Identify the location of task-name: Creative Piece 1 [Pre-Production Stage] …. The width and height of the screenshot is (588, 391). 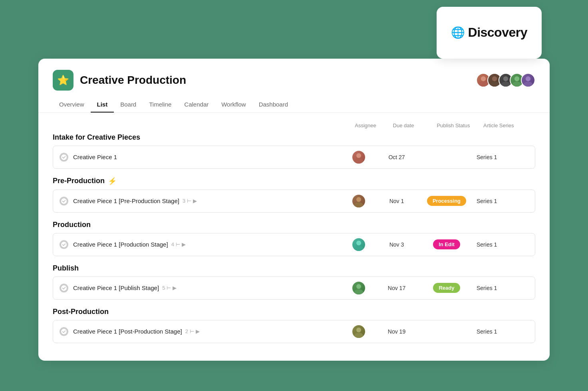
(207, 201).